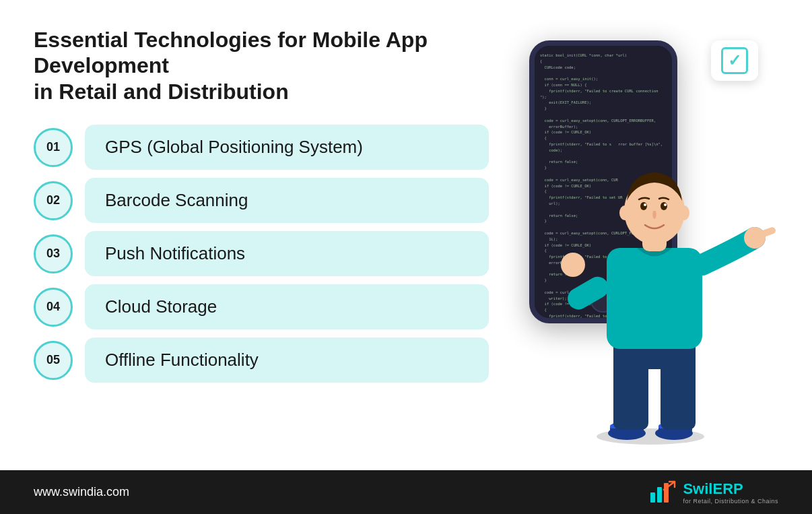 The width and height of the screenshot is (812, 514). Describe the element at coordinates (53, 307) in the screenshot. I see `item-number-04: 04` at that location.